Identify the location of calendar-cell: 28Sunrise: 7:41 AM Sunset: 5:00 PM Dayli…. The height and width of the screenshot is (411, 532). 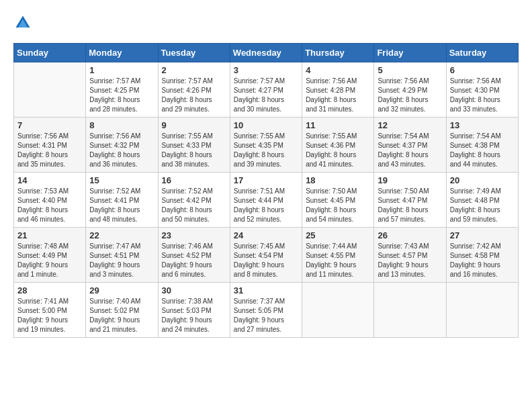
(50, 310).